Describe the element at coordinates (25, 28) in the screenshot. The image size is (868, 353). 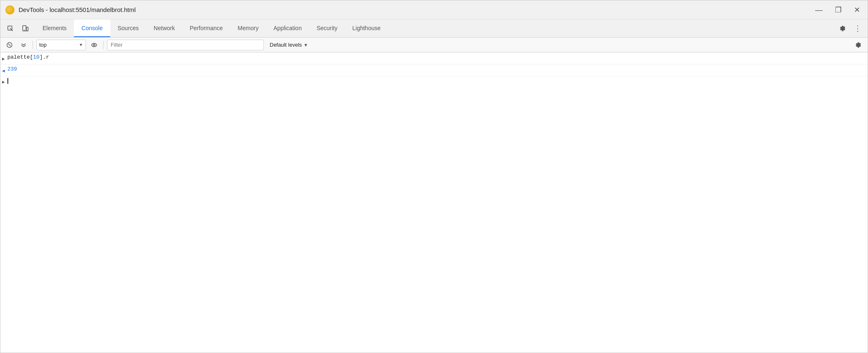
I see `device-icon-button` at that location.